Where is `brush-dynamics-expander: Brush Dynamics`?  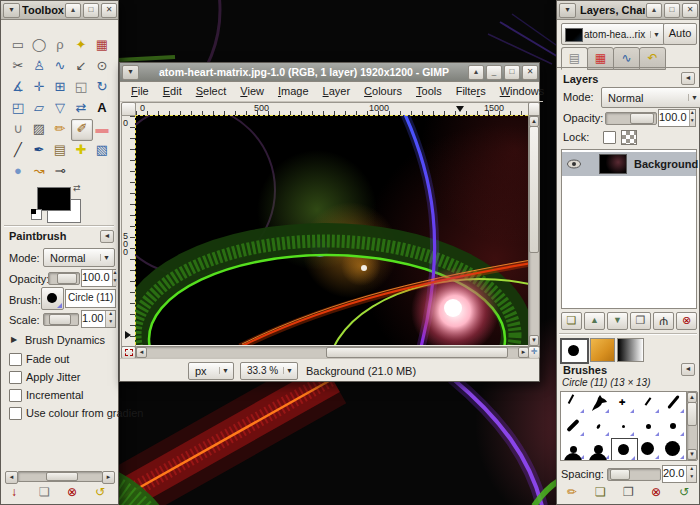
brush-dynamics-expander: Brush Dynamics is located at coordinates (65, 340).